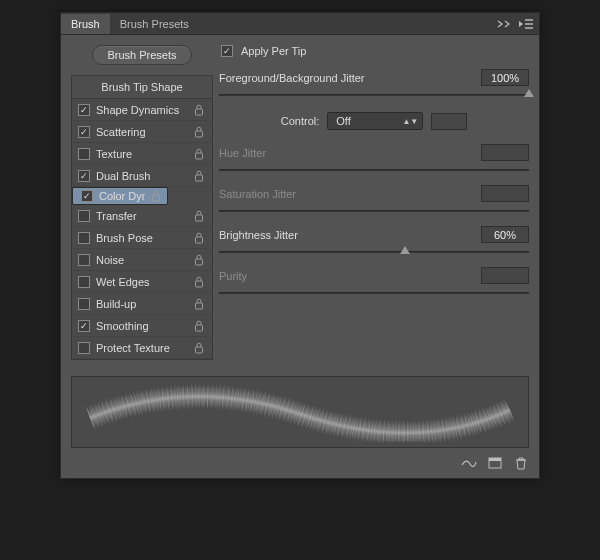 This screenshot has height=560, width=600. I want to click on option-label: Noise, so click(142, 260).